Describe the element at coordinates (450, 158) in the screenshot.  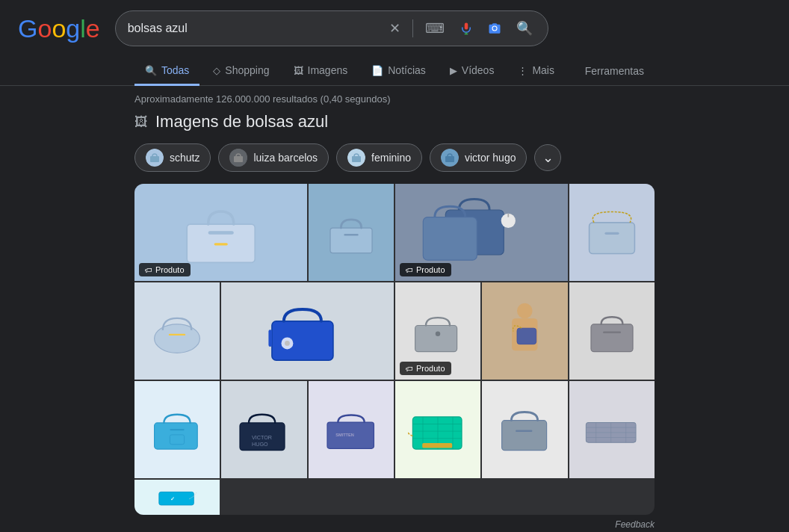
I see `chip-victor-thumb` at that location.